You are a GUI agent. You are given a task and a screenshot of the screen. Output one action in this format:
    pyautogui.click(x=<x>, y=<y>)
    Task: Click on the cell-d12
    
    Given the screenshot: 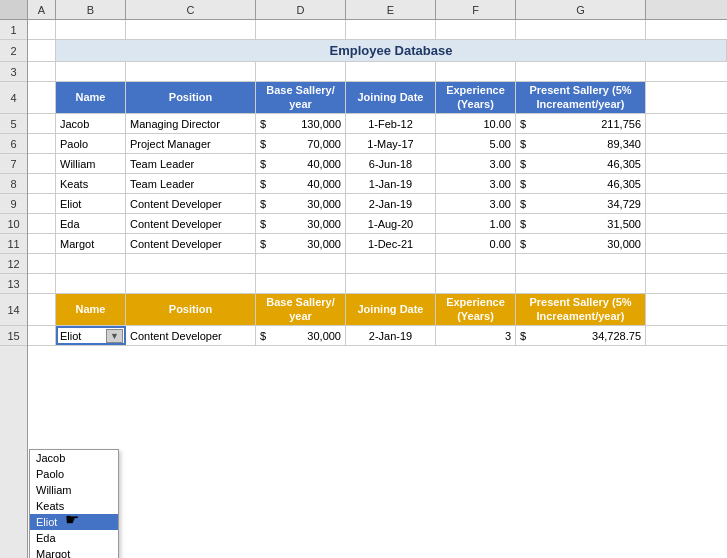 What is the action you would take?
    pyautogui.click(x=301, y=264)
    